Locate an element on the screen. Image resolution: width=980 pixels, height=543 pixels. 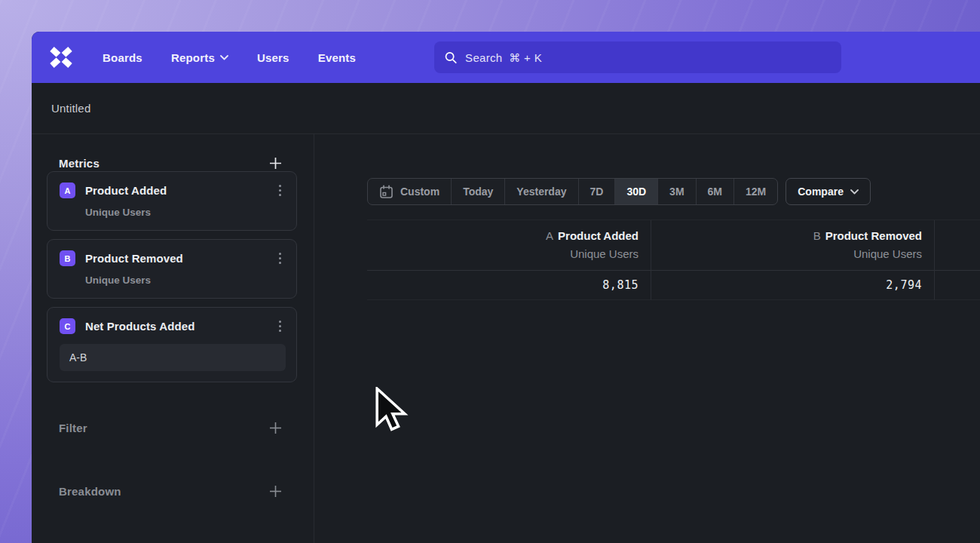
value-cell-b: 2,794 is located at coordinates (793, 285).